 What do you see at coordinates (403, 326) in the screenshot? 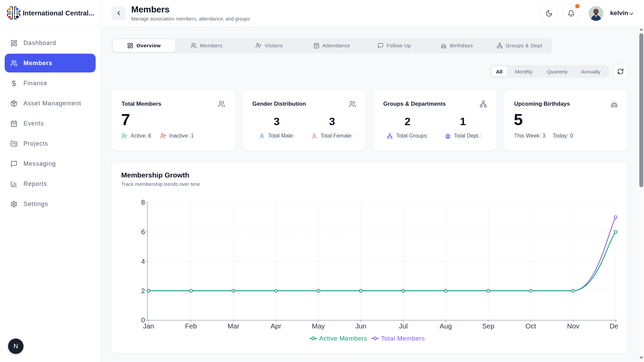
I see `svg-text: Jul` at bounding box center [403, 326].